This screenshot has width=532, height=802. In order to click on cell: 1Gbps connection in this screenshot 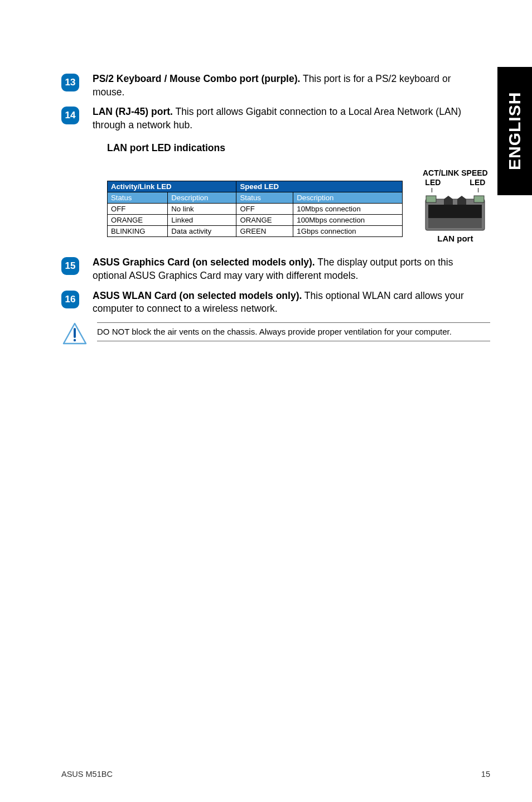, I will do `click(348, 231)`.